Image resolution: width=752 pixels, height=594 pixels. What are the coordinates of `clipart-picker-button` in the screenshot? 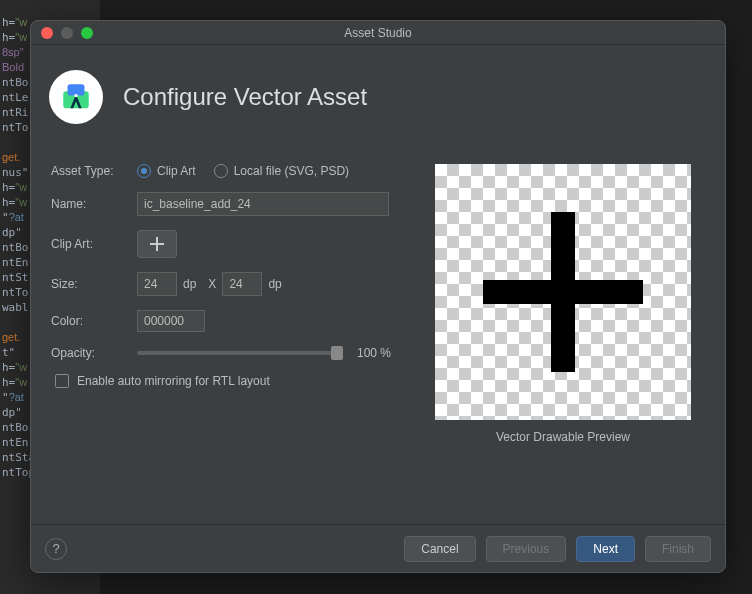 It's located at (157, 244).